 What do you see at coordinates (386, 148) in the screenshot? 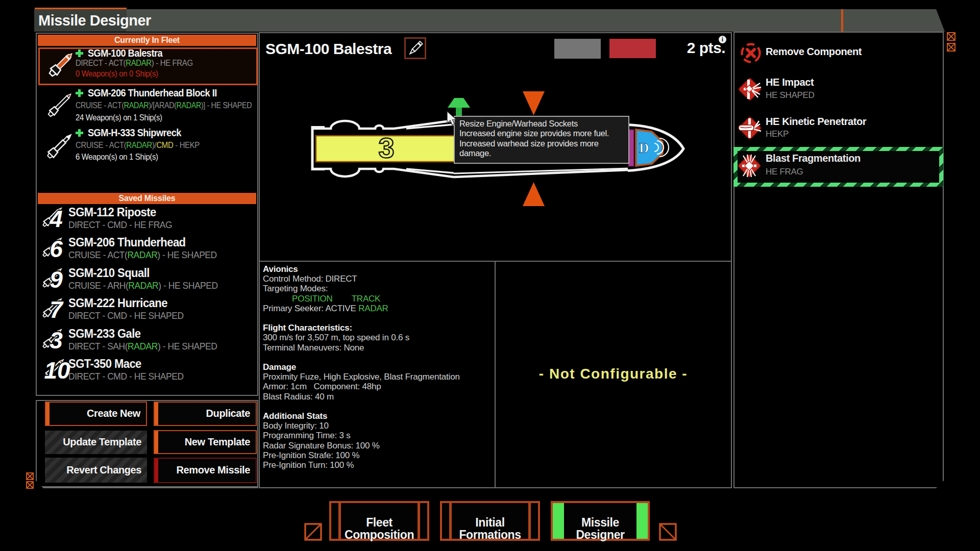
I see `svg-text: 3` at bounding box center [386, 148].